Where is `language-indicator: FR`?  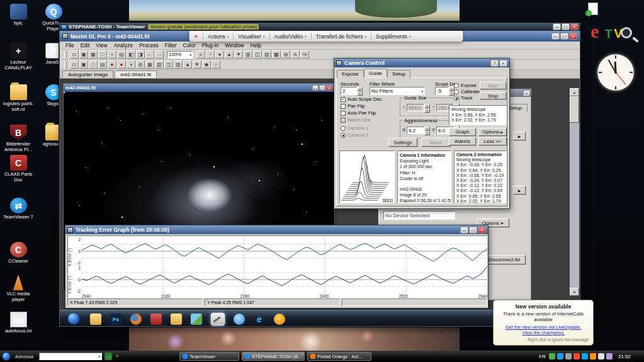 language-indicator: FR is located at coordinates (543, 356).